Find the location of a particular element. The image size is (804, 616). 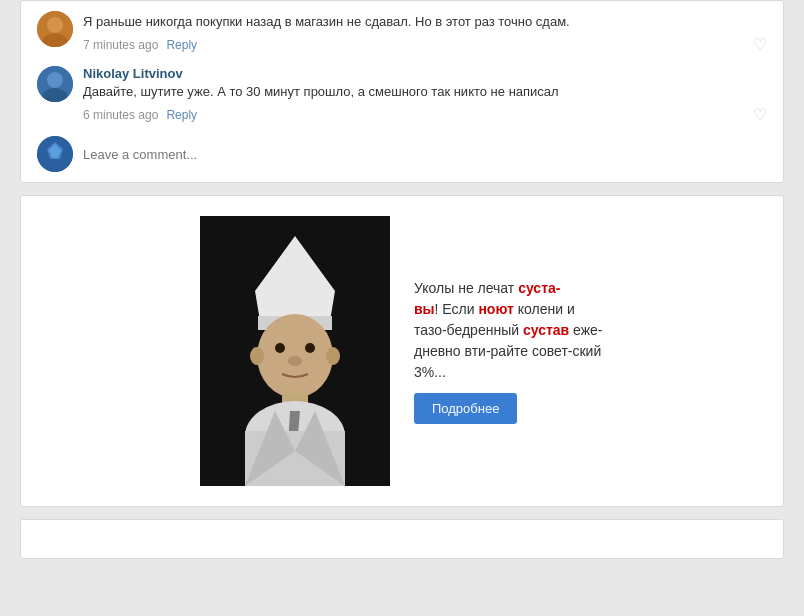

ad-text-red: сустав is located at coordinates (546, 330).